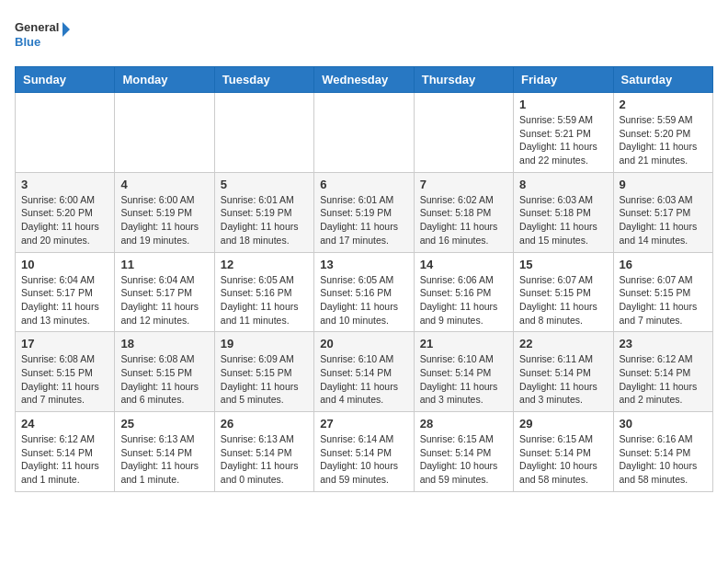  What do you see at coordinates (265, 379) in the screenshot?
I see `day-info: Sunrise: 6:09 AMSunset: 5:15 PMDaylight:…` at bounding box center [265, 379].